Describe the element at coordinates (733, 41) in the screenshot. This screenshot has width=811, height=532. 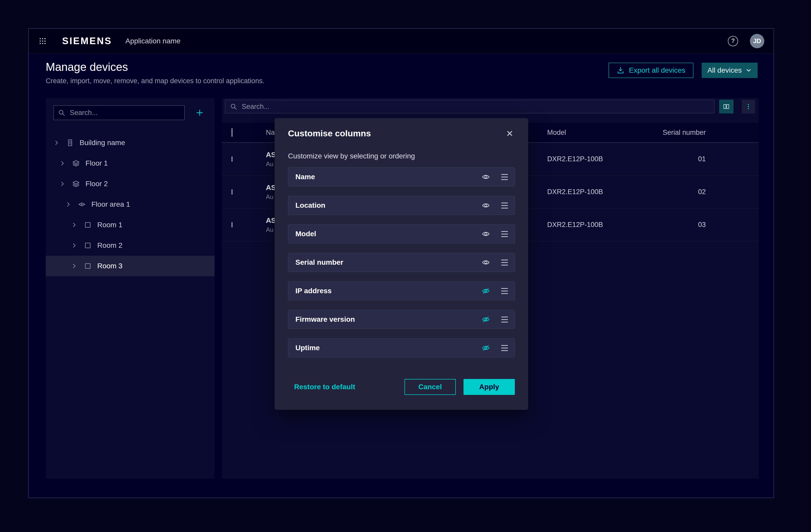
I see `help-icon: ?` at that location.